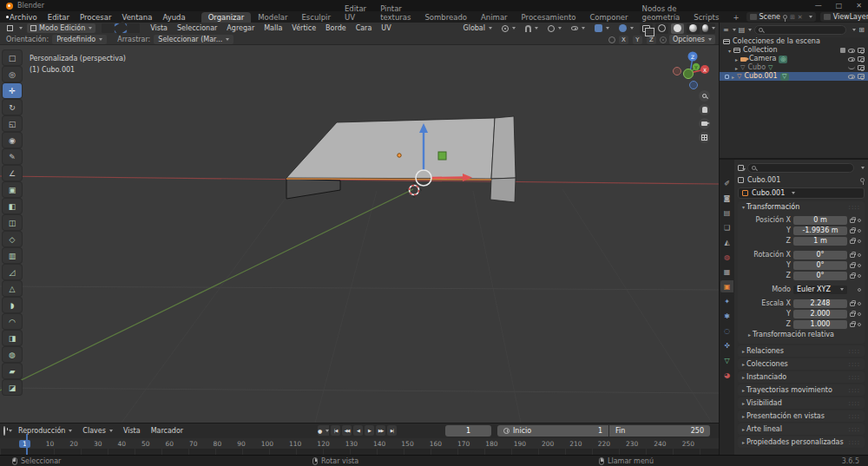  I want to click on minimize-button: —, so click(819, 5).